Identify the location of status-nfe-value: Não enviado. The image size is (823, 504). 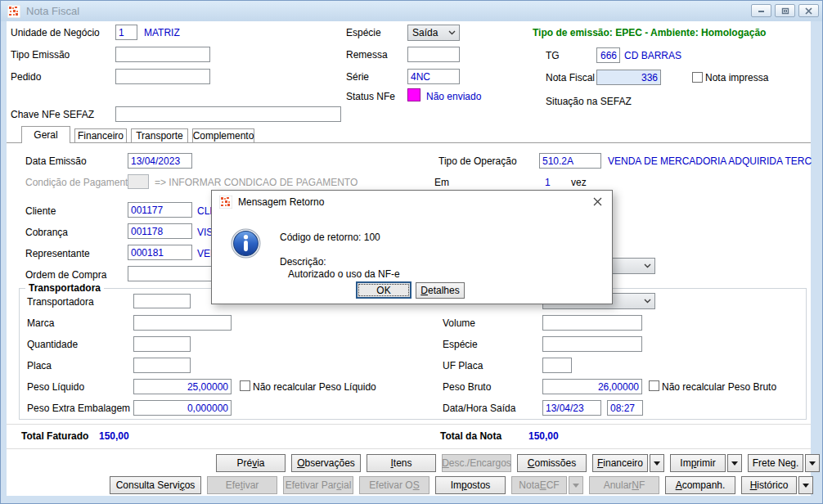
(453, 97).